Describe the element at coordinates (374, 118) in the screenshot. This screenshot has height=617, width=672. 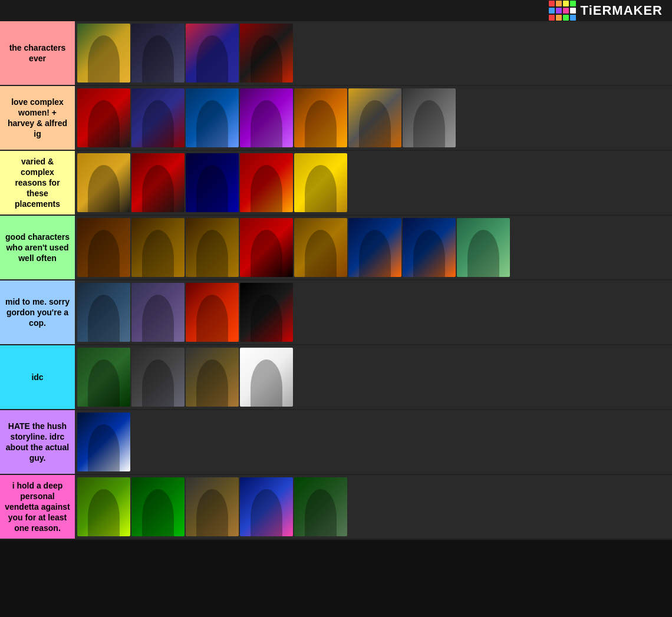
I see `tier-items-tier-a` at that location.